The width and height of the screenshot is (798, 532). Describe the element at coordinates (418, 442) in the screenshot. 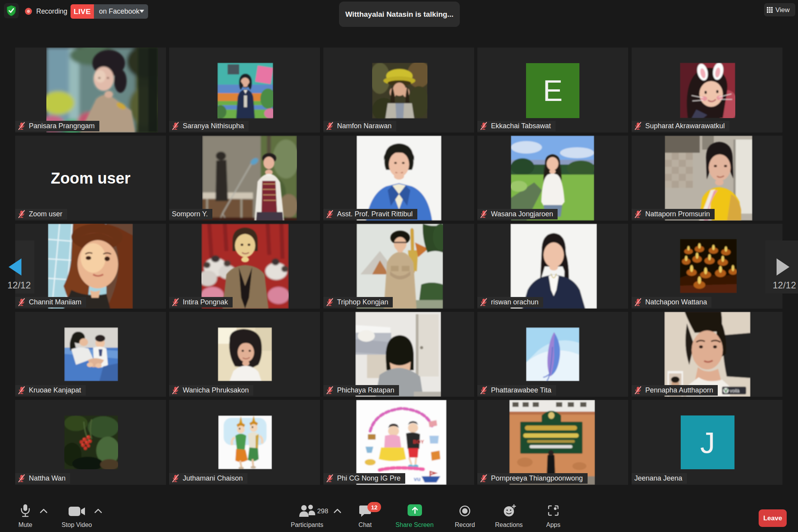

I see `svg-text: BOY` at that location.